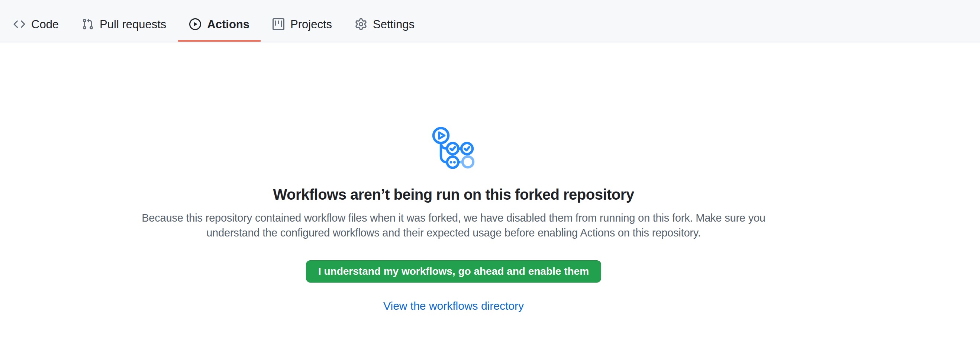  What do you see at coordinates (88, 24) in the screenshot?
I see `git-pull-request-icon` at bounding box center [88, 24].